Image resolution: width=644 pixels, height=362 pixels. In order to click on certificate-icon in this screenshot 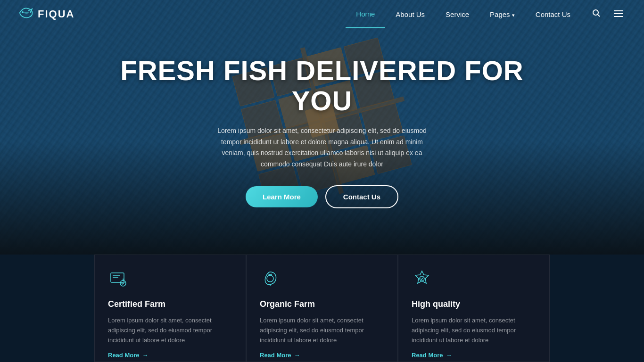, I will do `click(170, 280)`.